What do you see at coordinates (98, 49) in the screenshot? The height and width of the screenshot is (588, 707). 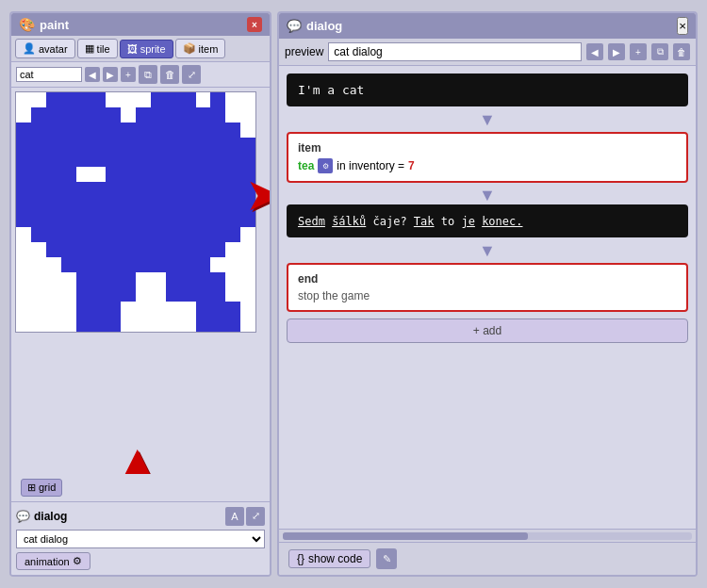 I see `tab-tile: ▦ tile` at bounding box center [98, 49].